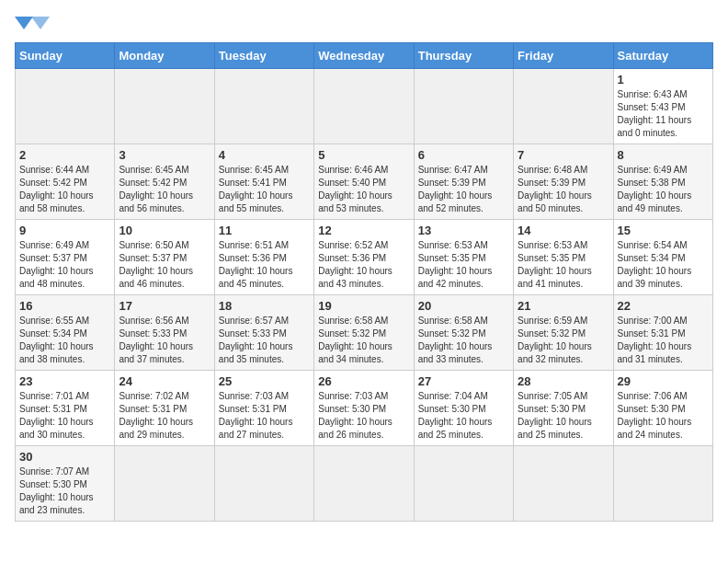 The image size is (728, 563). Describe the element at coordinates (264, 408) in the screenshot. I see `calendar-cell: 25Sunrise: 7:03 AMSunset: 5:31 PMDayligh…` at that location.